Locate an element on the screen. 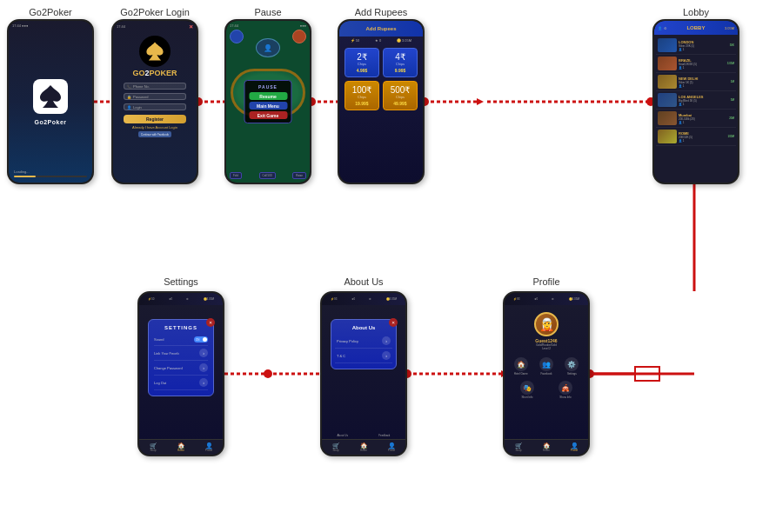 The width and height of the screenshot is (776, 532). login-placeholder: Login is located at coordinates (137, 108).